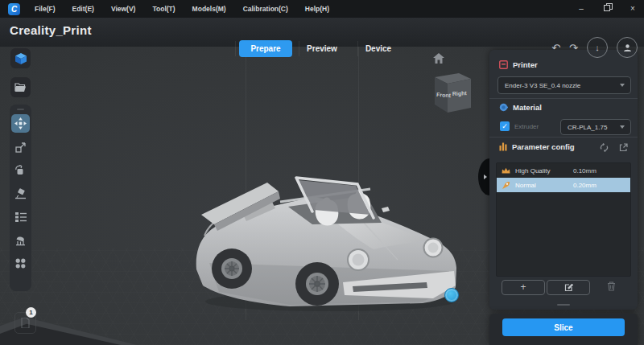 The height and width of the screenshot is (345, 644). I want to click on home-view-icon, so click(439, 58).